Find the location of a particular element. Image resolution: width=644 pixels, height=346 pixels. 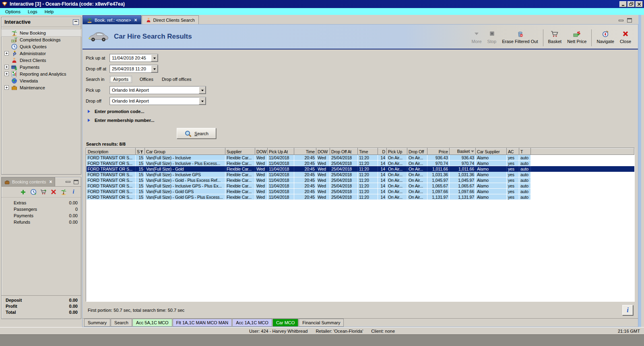

booking-contents-tab: Booking contents × is located at coordinates (28, 182).